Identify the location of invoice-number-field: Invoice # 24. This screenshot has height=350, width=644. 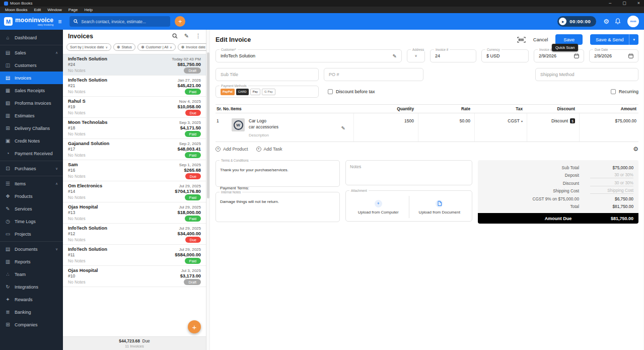
(453, 56).